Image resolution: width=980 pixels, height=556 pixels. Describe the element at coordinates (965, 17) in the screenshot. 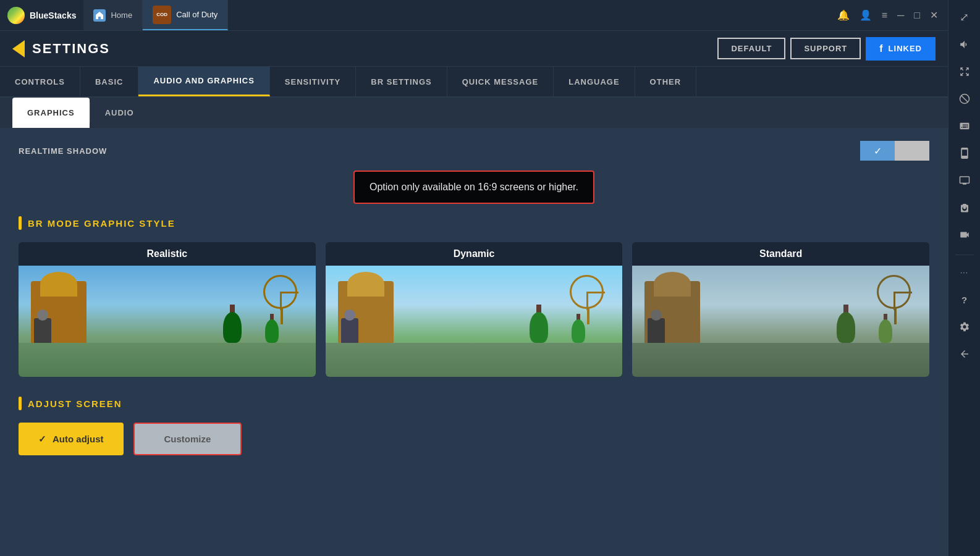

I see `sidebar-expand-icon: ⤢` at that location.